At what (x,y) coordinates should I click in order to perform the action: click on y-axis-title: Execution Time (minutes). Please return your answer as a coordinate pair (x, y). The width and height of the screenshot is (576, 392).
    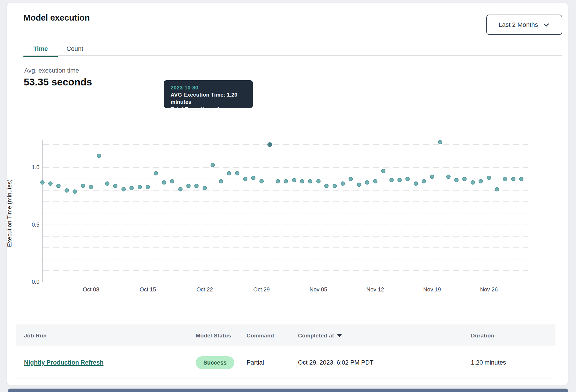
    Looking at the image, I should click on (9, 213).